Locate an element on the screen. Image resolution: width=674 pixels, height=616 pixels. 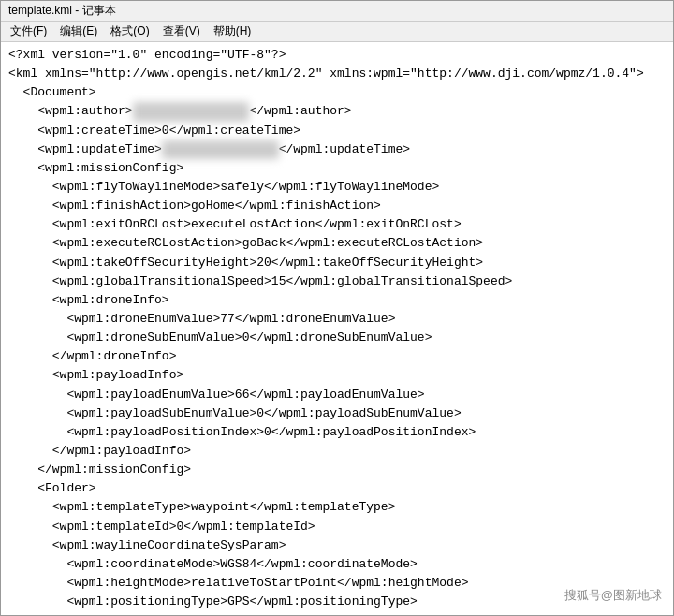
line-3: <Document> is located at coordinates (337, 93).